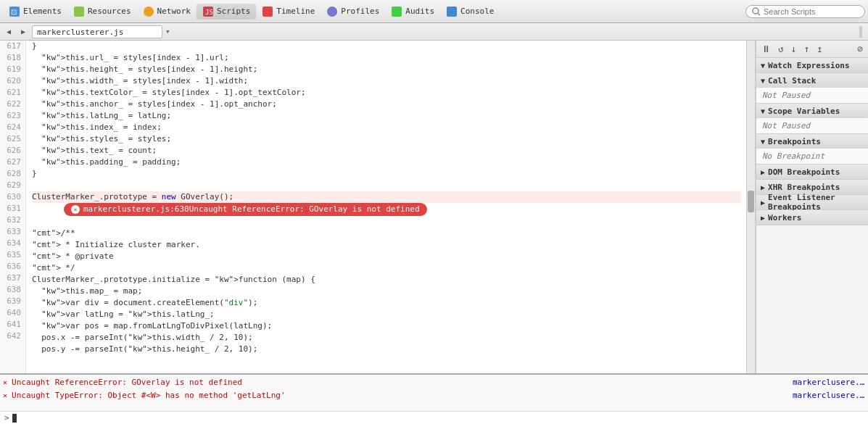 The height and width of the screenshot is (424, 868). Describe the element at coordinates (807, 49) in the screenshot. I see `step-into-button: ↑` at that location.